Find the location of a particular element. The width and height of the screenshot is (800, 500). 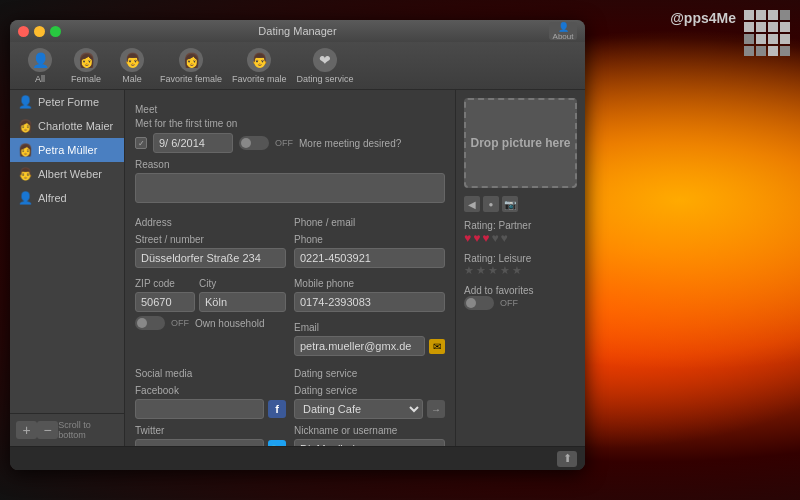

rating-partner-section: Rating: Partner ♥ ♥ ♥ ♥ ♥ is located at coordinates (520, 232).